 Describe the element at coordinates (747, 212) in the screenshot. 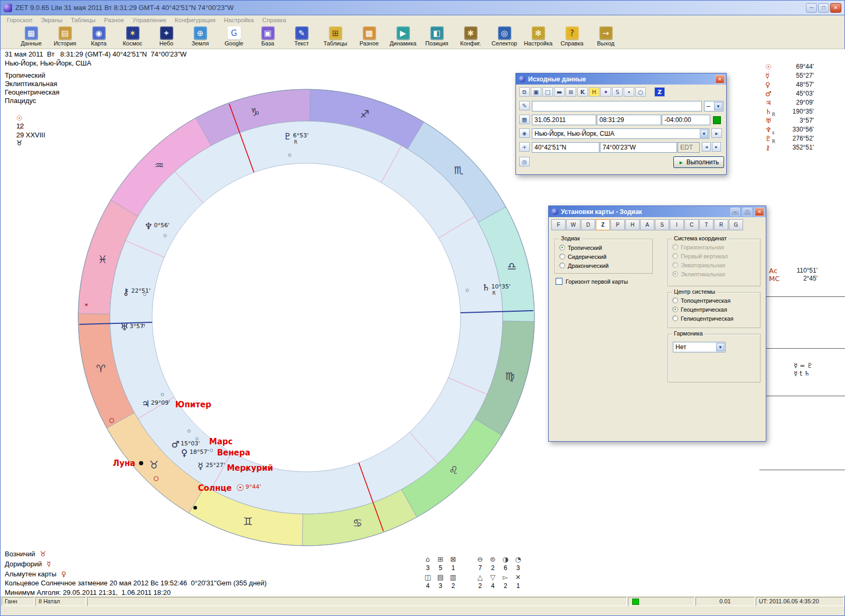

I see `dialog-restore-icon: □` at that location.